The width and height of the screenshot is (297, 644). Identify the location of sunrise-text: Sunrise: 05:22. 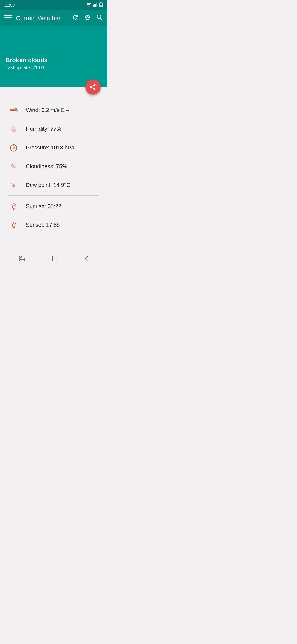
(43, 206).